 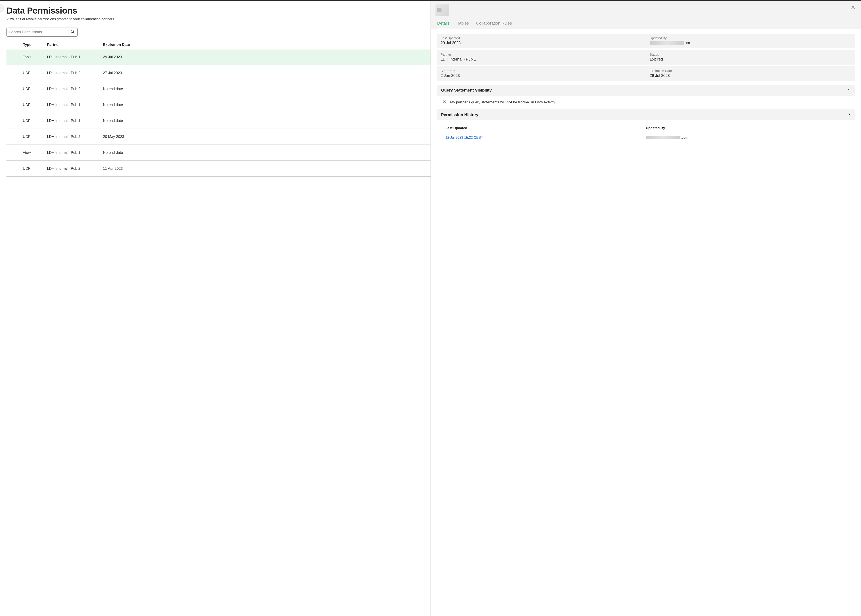 What do you see at coordinates (219, 153) in the screenshot?
I see `table-row: ViewLDH Internal - Pub 1No end date` at bounding box center [219, 153].